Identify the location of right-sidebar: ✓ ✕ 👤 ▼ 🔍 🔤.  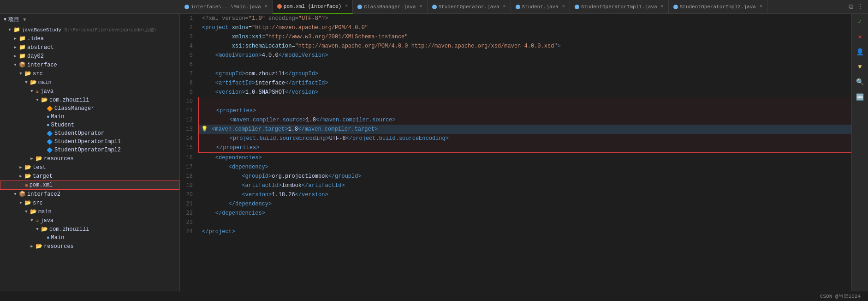
(860, 152).